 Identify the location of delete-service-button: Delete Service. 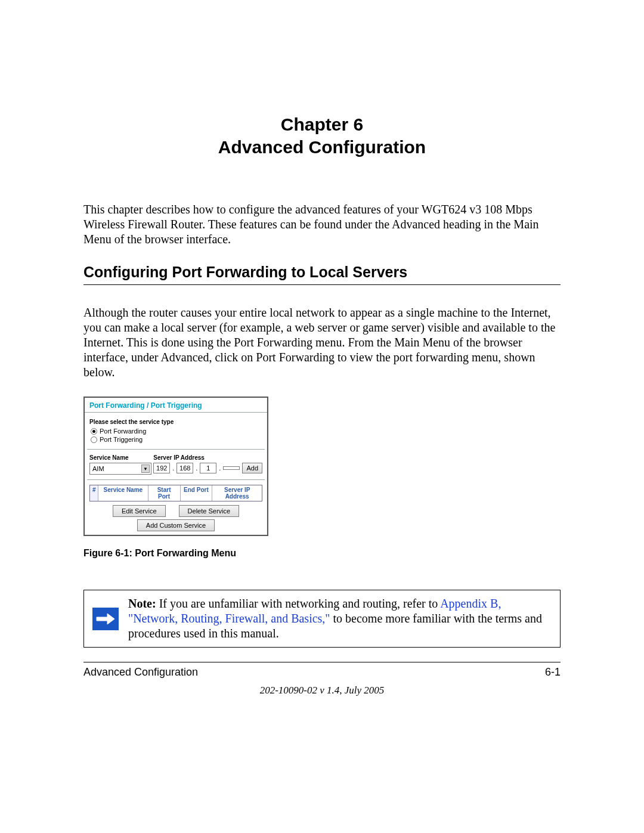
(209, 511).